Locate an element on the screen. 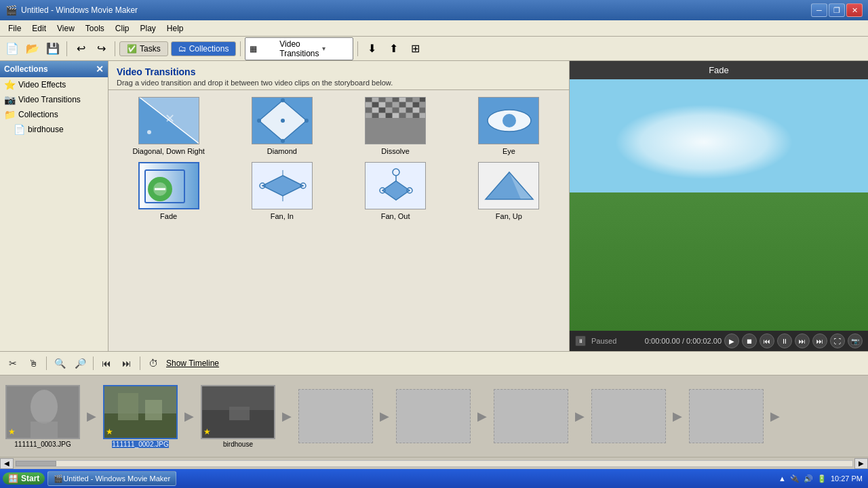 This screenshot has height=488, width=868. transition-label-fan-out: Fan, Out is located at coordinates (396, 216).